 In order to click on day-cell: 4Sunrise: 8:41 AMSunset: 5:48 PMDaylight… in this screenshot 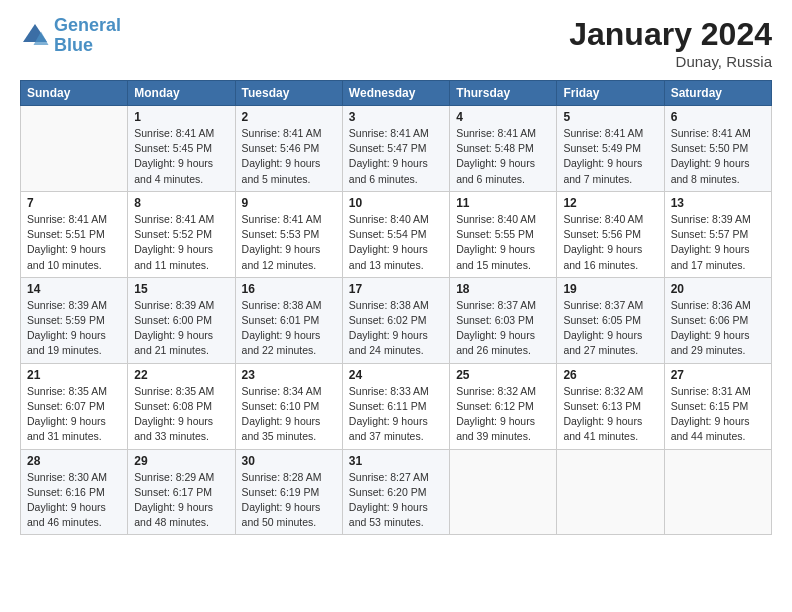, I will do `click(504, 149)`.